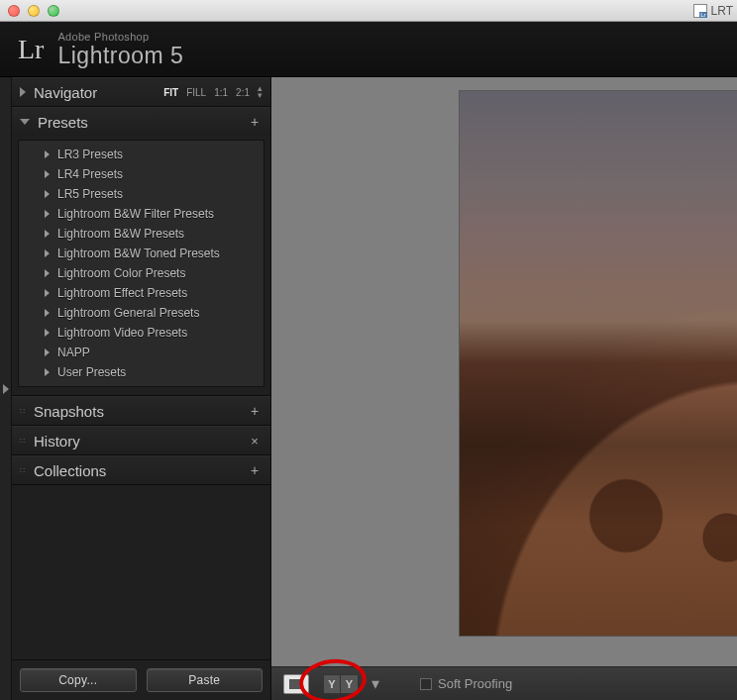  What do you see at coordinates (141, 470) in the screenshot?
I see `panel-collections-header: ∷ Collections +` at bounding box center [141, 470].